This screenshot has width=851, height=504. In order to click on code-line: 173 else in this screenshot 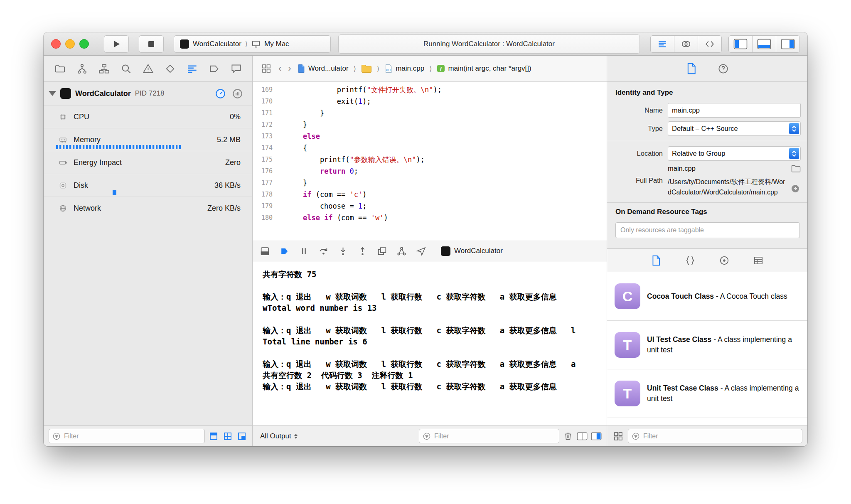, I will do `click(430, 136)`.